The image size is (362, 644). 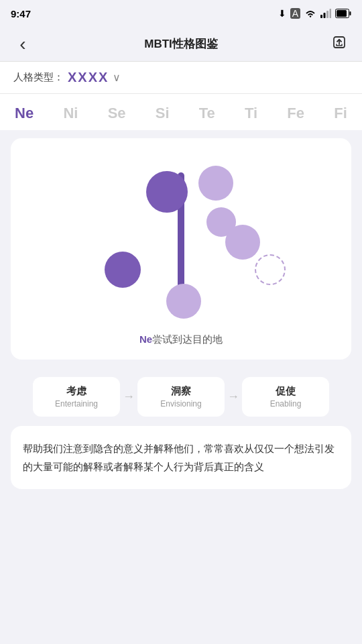 What do you see at coordinates (181, 44) in the screenshot?
I see `page-title: MBTI性格图鉴` at bounding box center [181, 44].